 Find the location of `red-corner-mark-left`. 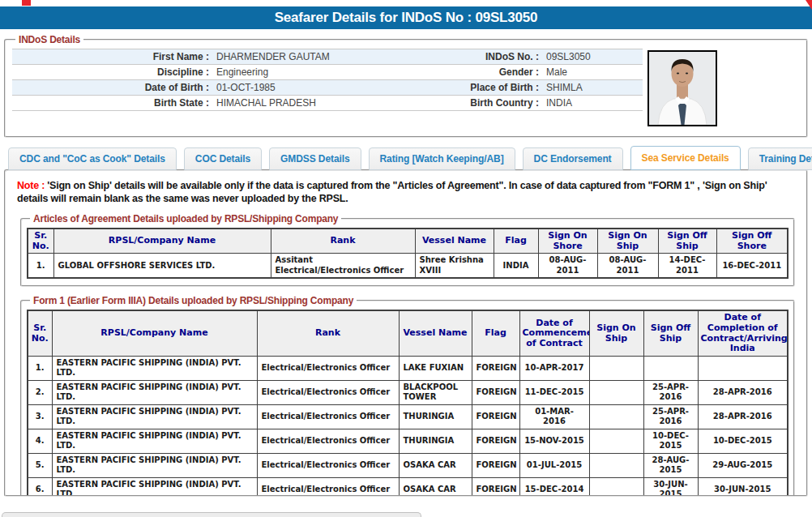

red-corner-mark-left is located at coordinates (26, 3).